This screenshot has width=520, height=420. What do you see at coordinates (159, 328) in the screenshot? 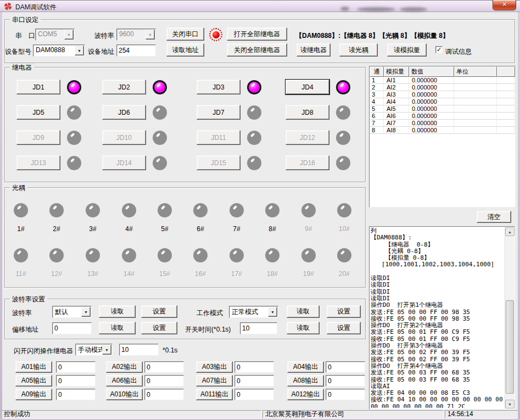
I see `offset-set-button: 设置` at bounding box center [159, 328].